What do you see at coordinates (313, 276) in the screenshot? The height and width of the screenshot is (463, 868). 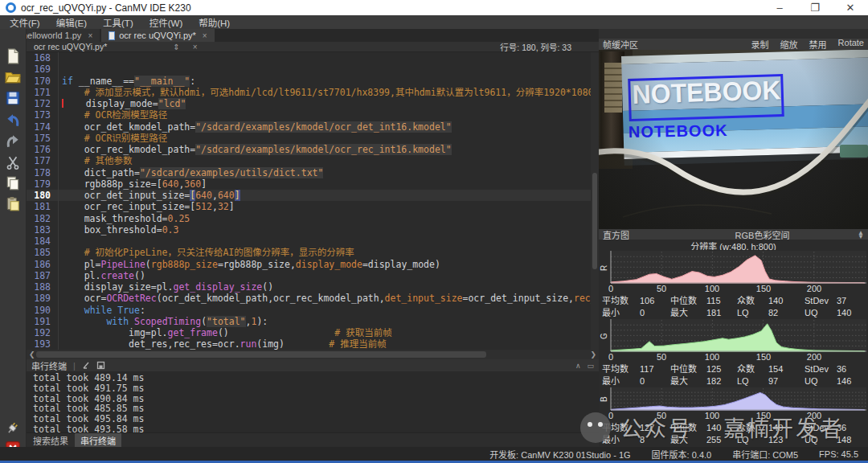 I see `code-line: 187 pl.create()` at bounding box center [313, 276].